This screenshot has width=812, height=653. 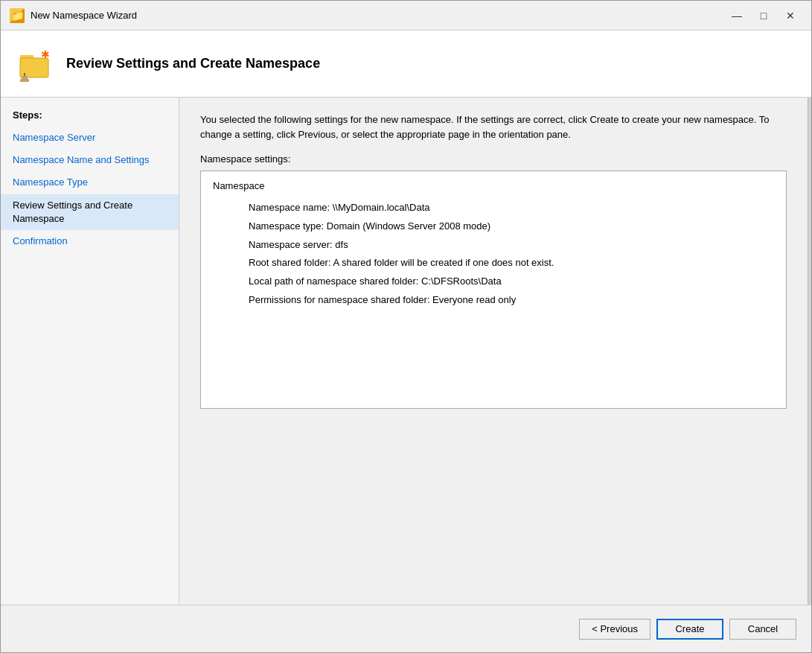 I want to click on cancel-button: Cancel, so click(x=763, y=629).